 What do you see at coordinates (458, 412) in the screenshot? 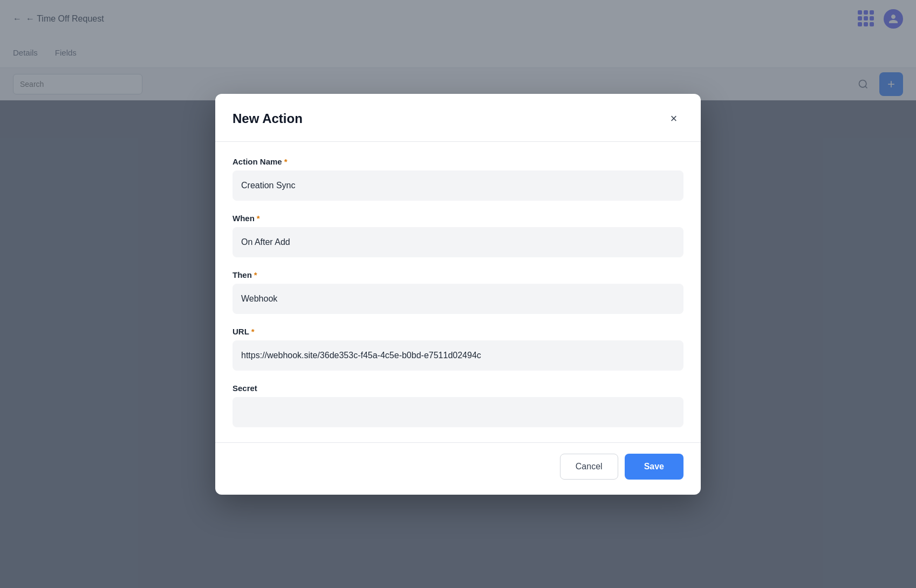
I see `input-secret` at bounding box center [458, 412].